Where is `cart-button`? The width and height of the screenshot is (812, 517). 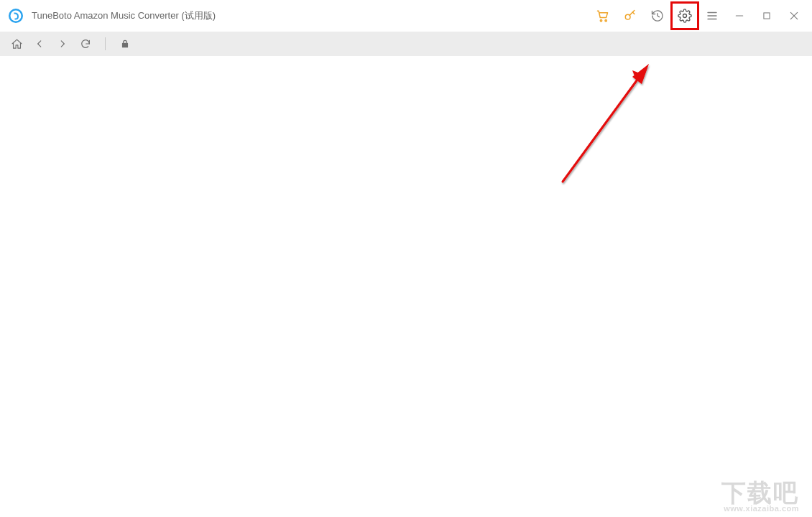
cart-button is located at coordinates (603, 16).